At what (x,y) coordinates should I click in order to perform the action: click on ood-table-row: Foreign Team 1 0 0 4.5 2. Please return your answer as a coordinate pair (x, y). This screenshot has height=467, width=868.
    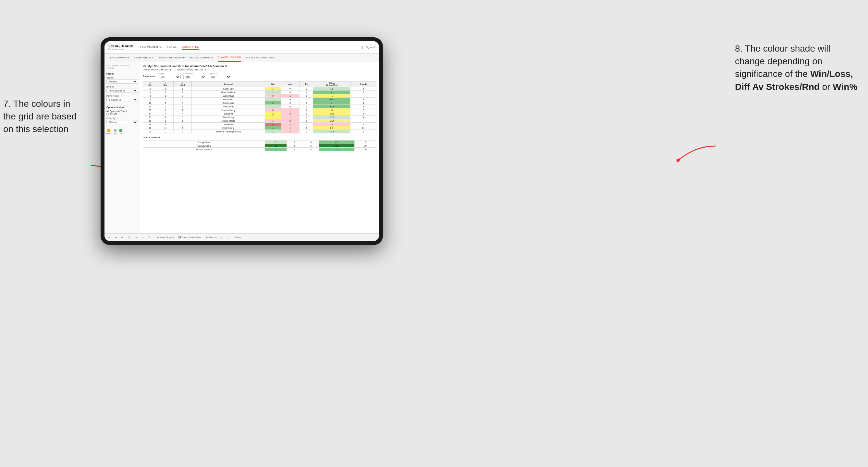
    Looking at the image, I should click on (260, 142).